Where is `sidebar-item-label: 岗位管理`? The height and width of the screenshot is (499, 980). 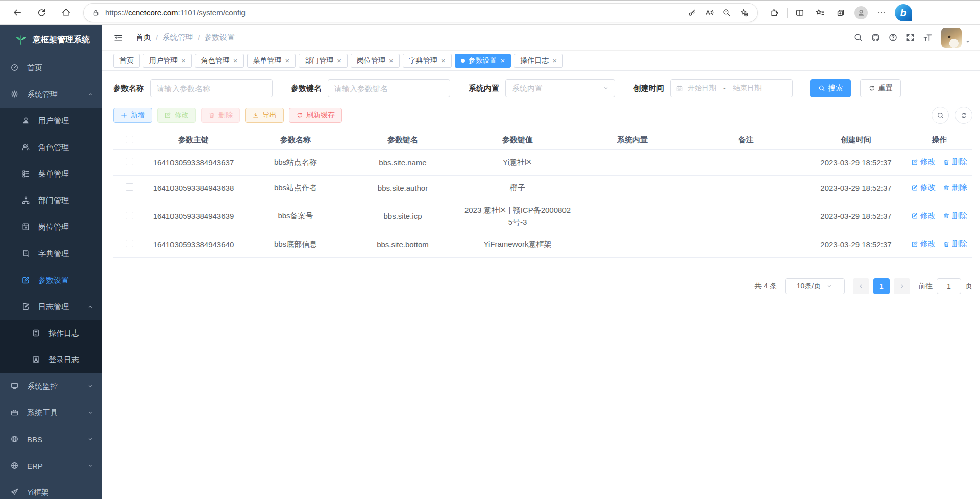 sidebar-item-label: 岗位管理 is located at coordinates (54, 228).